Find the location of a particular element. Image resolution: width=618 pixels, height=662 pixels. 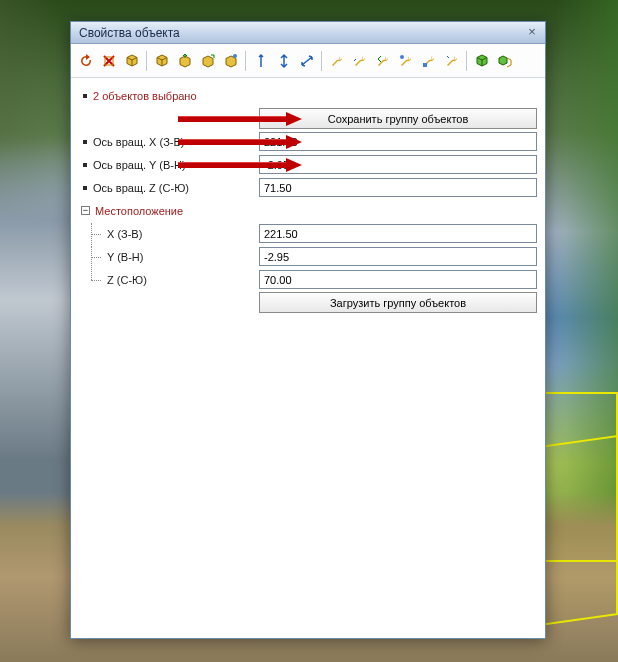

wrench-arrow-icon is located at coordinates (383, 61).